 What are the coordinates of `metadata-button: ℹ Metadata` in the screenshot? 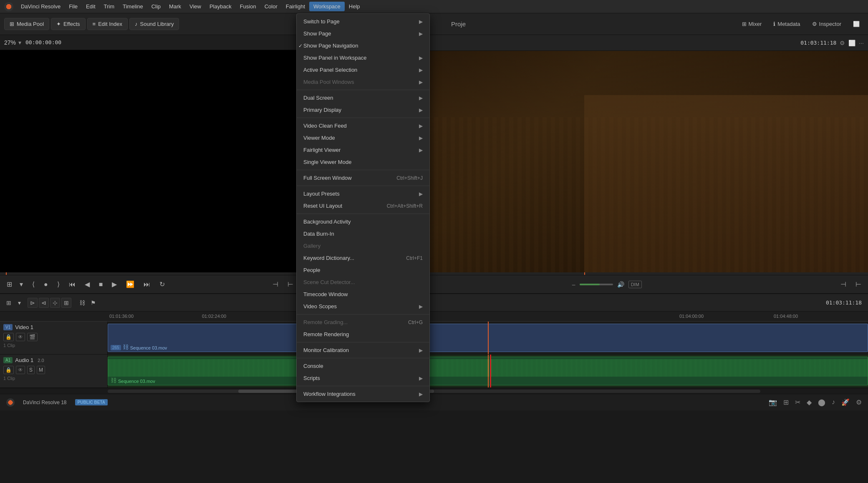 It's located at (787, 24).